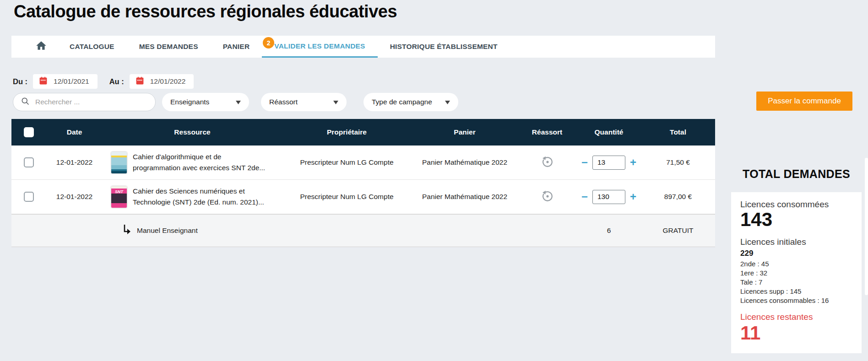 The height and width of the screenshot is (361, 868). Describe the element at coordinates (92, 47) in the screenshot. I see `tab-catalogue: CATALOGUE` at that location.